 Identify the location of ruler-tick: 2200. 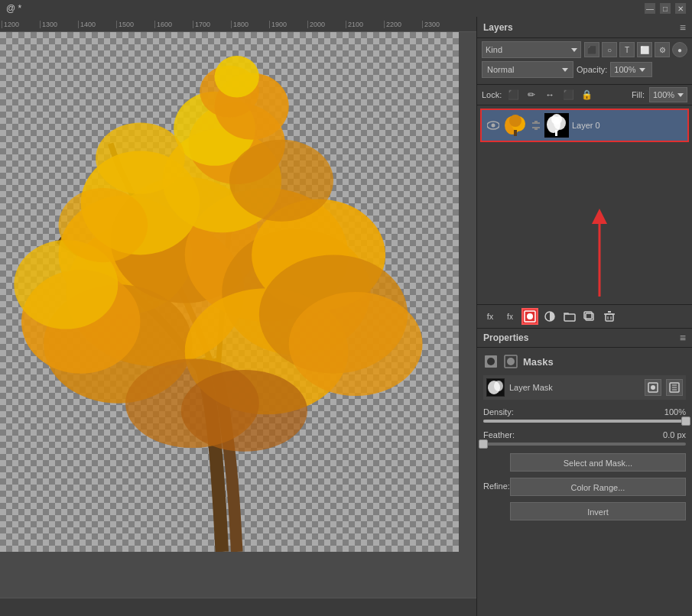
(403, 24).